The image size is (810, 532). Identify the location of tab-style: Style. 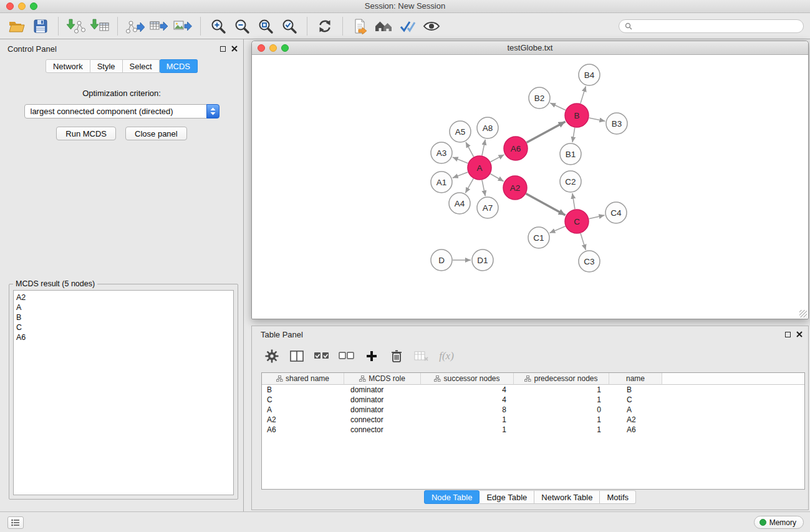
(107, 66).